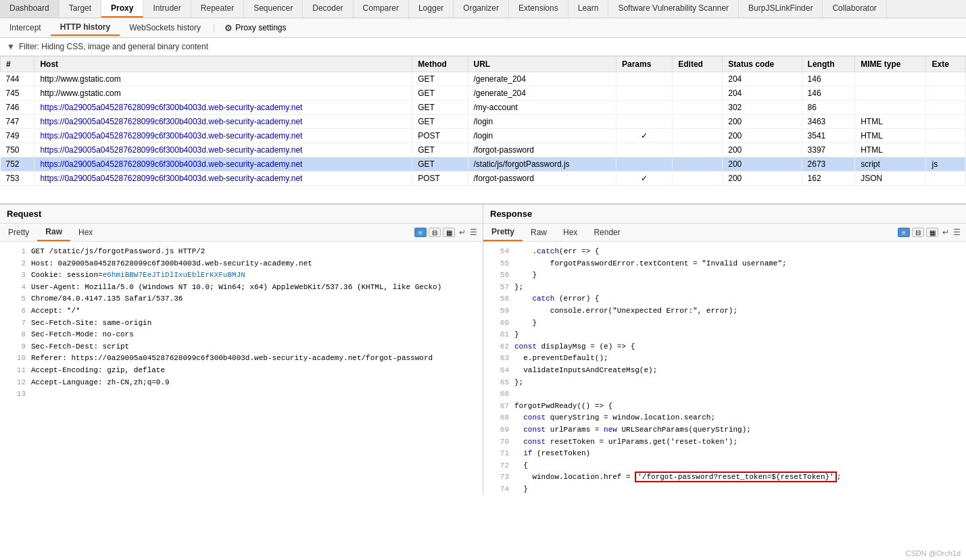 The width and height of the screenshot is (966, 560). What do you see at coordinates (11, 47) in the screenshot?
I see `filter-icon: ▼` at bounding box center [11, 47].